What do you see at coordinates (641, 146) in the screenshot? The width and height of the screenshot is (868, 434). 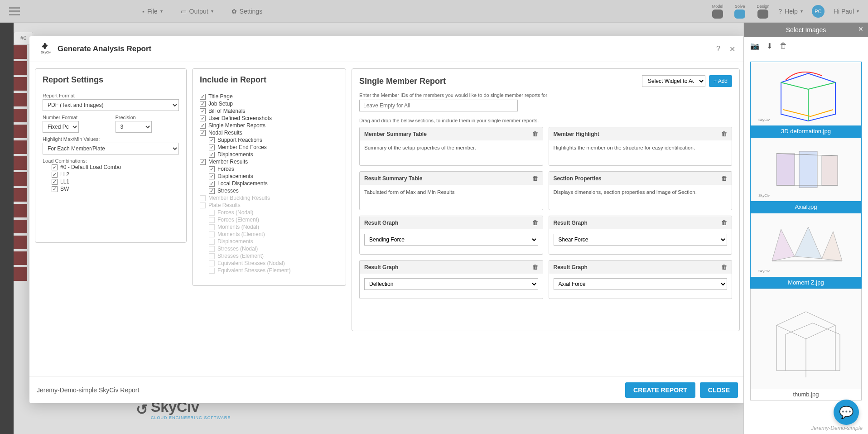 I see `report-widget: Member Highlight 🗑 Highlights the member…` at bounding box center [641, 146].